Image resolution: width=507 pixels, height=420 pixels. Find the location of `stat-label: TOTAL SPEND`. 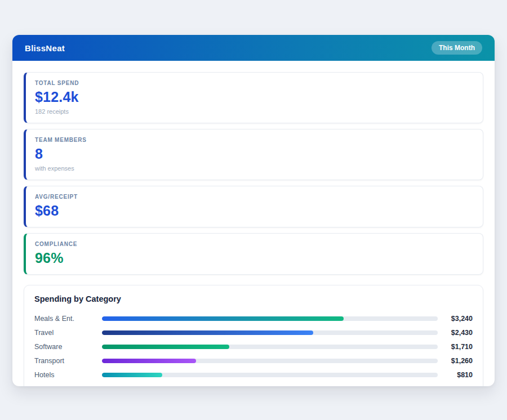

stat-label: TOTAL SPEND is located at coordinates (255, 83).